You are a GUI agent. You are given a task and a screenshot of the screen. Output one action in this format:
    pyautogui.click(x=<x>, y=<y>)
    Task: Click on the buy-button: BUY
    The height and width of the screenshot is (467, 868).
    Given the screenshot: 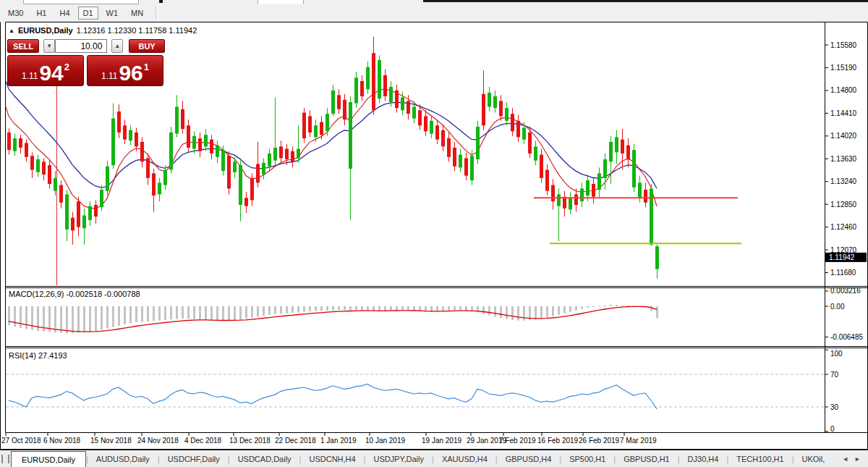 What is the action you would take?
    pyautogui.click(x=147, y=46)
    